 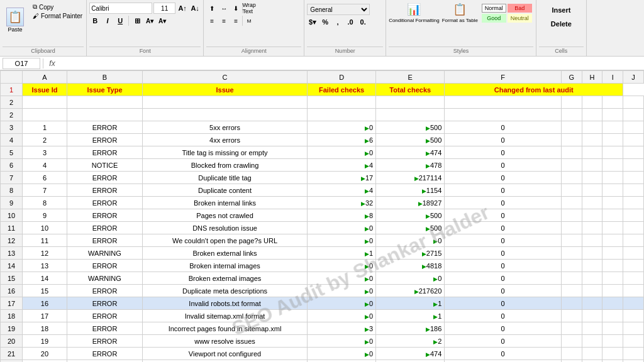 I want to click on cell-j15, so click(x=634, y=278).